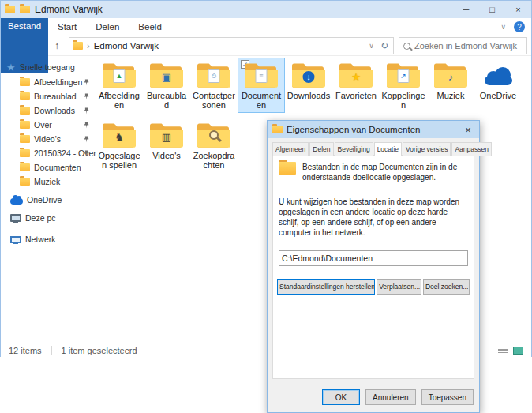  I want to click on file-label: Contactpersonen, so click(214, 100).